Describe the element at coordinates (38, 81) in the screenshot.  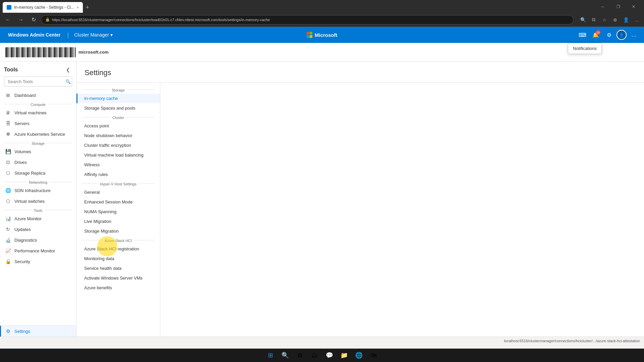
I see `search-tools-input` at that location.